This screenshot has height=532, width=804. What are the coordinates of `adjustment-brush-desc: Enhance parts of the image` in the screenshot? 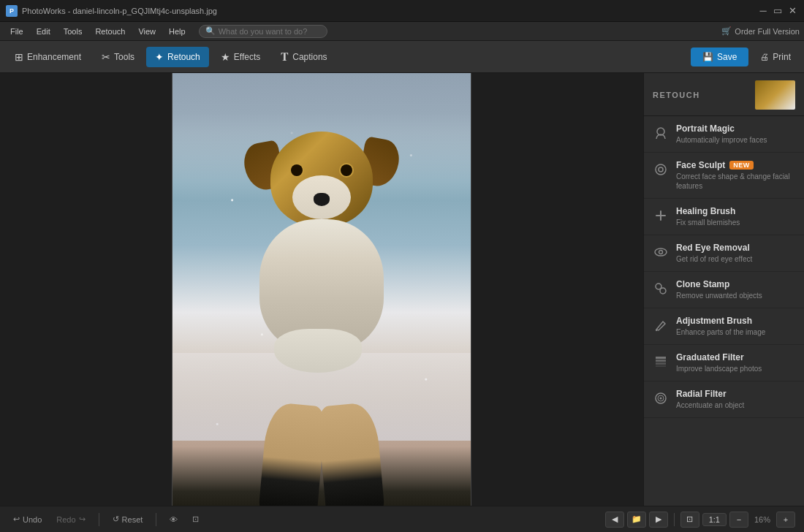 It's located at (721, 332).